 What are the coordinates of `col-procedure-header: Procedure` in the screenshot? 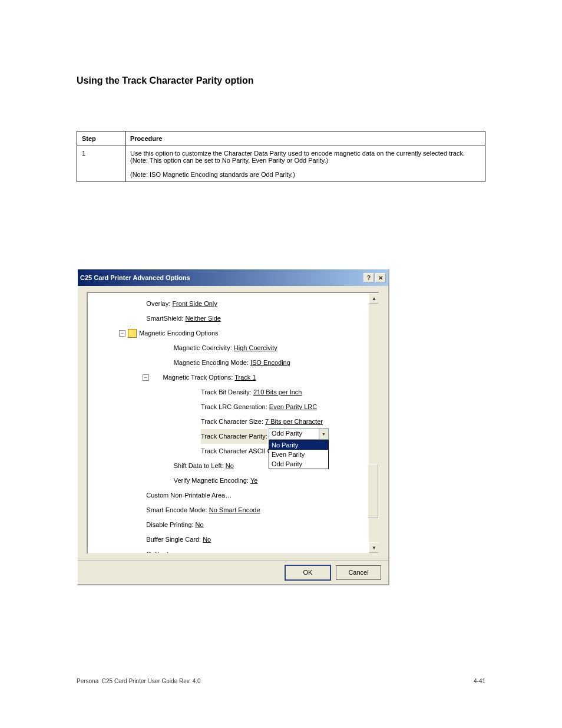 It's located at (305, 139).